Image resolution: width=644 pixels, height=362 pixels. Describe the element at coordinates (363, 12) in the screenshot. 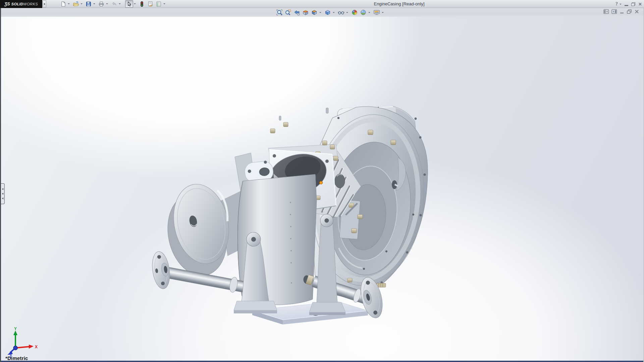

I see `apply-scene-button` at that location.